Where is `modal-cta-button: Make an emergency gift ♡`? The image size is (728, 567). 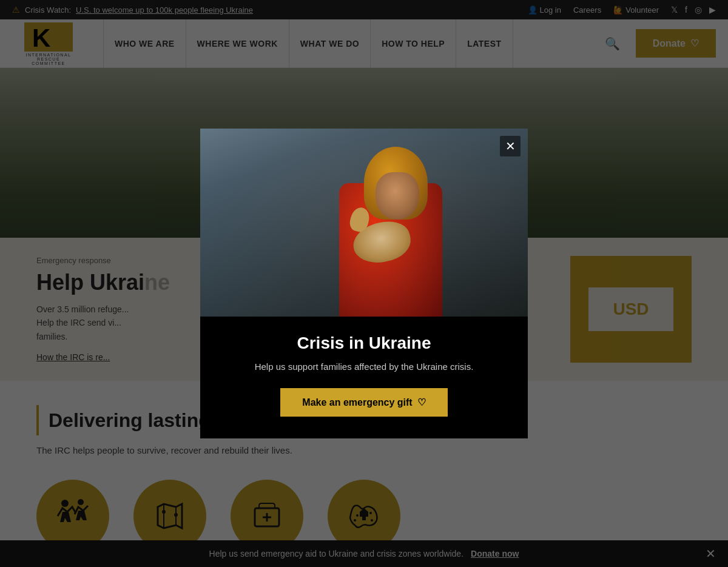
modal-cta-button: Make an emergency gift ♡ is located at coordinates (364, 403).